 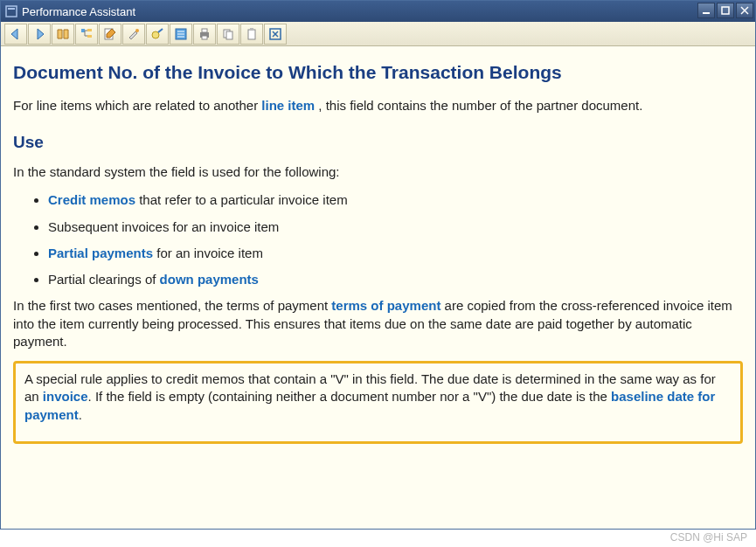 I want to click on help-button, so click(x=157, y=34).